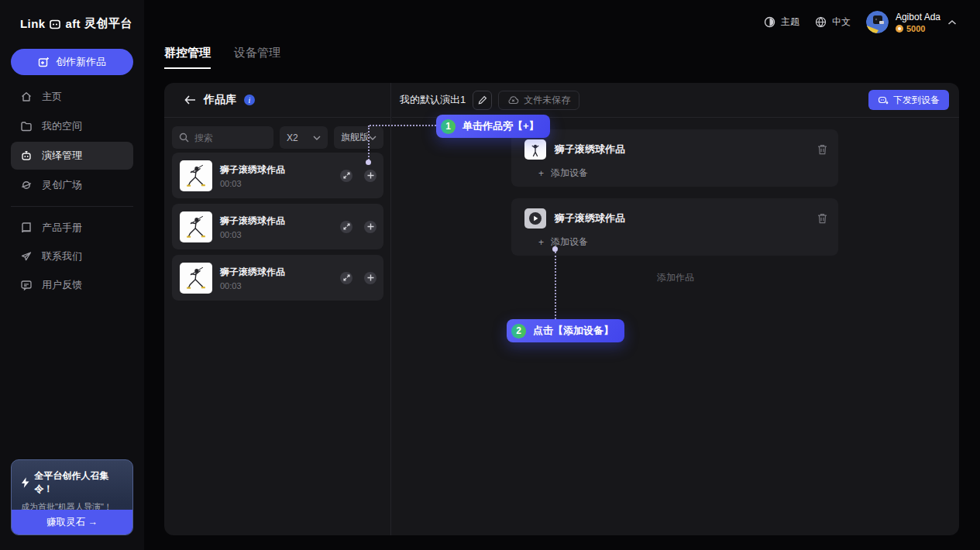 The image size is (980, 550). What do you see at coordinates (304, 138) in the screenshot?
I see `speed-select: X2` at bounding box center [304, 138].